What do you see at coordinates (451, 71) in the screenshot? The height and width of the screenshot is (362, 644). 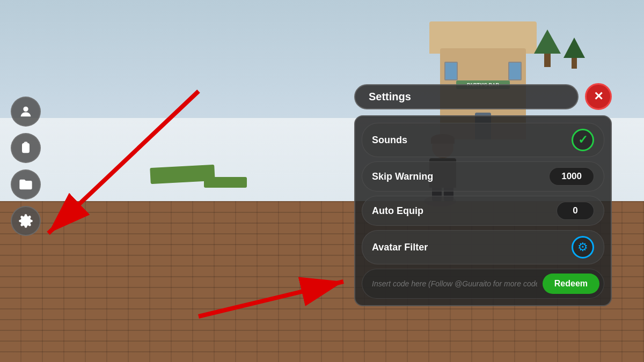 I see `building-window-left` at bounding box center [451, 71].